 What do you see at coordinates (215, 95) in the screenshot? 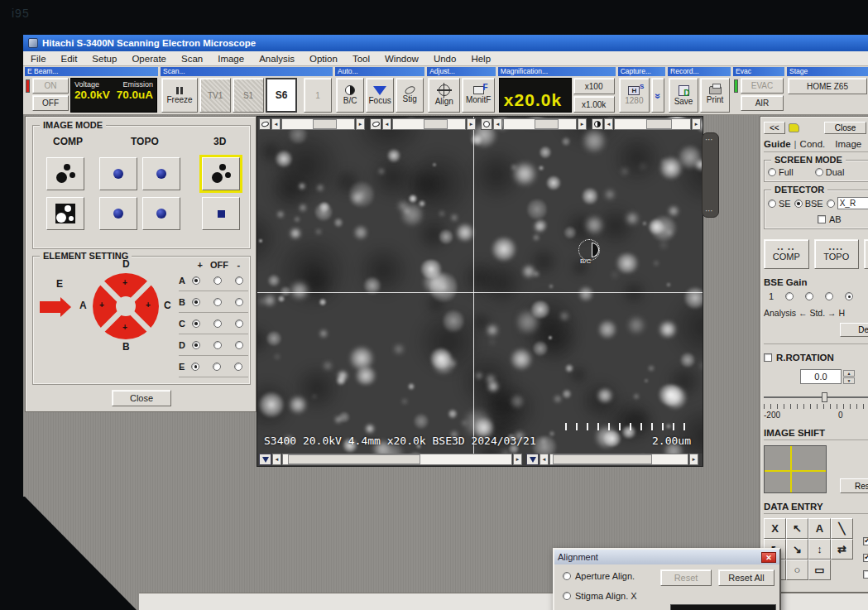
I see `scan-tv1-button: TV1` at bounding box center [215, 95].